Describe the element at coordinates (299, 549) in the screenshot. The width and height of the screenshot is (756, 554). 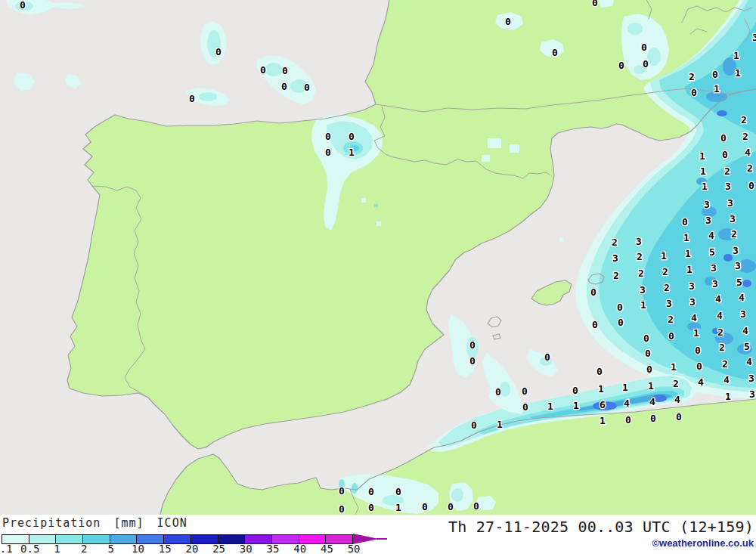
I see `legend-tick: 40` at that location.